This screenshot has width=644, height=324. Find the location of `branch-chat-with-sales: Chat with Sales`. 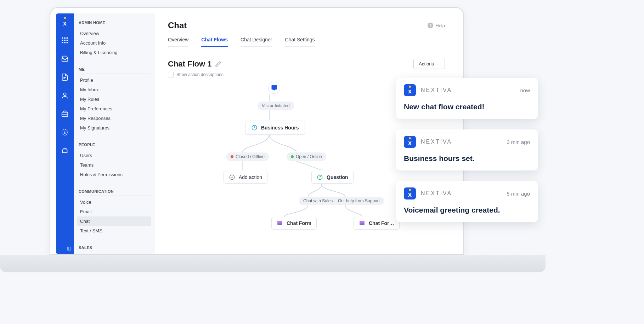

branch-chat-with-sales: Chat with Sales is located at coordinates (318, 201).